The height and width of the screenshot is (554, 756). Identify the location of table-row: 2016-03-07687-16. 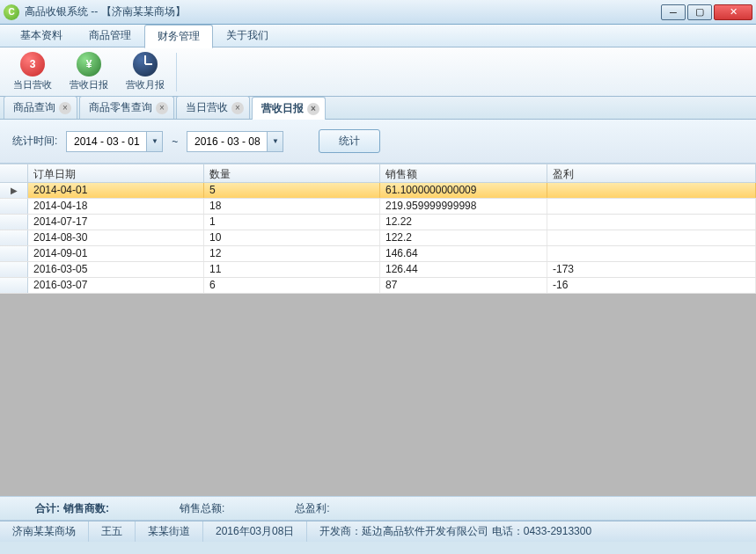
(378, 286).